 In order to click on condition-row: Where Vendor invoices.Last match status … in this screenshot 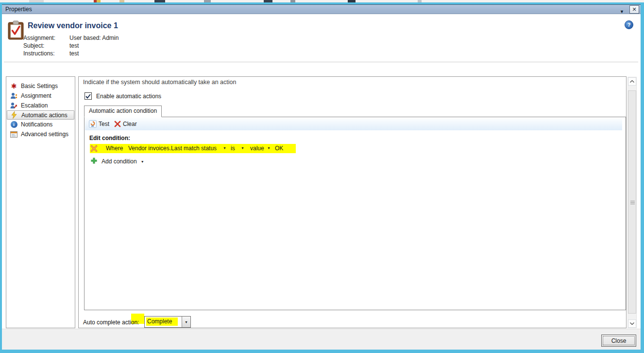, I will do `click(355, 149)`.